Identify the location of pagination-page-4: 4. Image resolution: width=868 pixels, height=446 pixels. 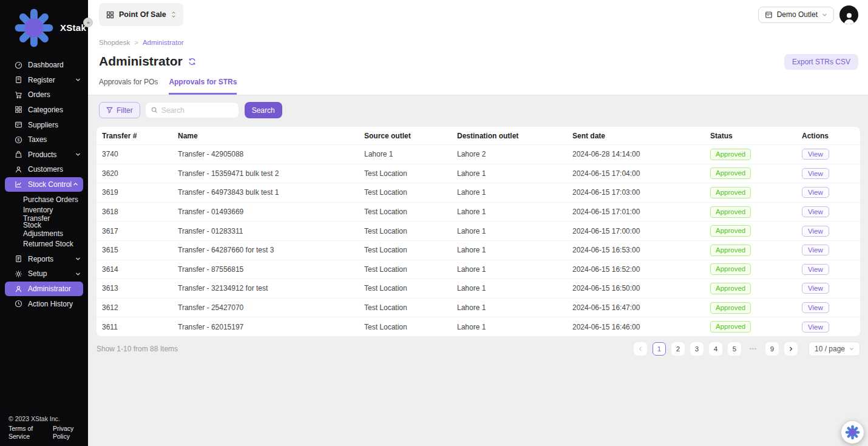
(716, 349).